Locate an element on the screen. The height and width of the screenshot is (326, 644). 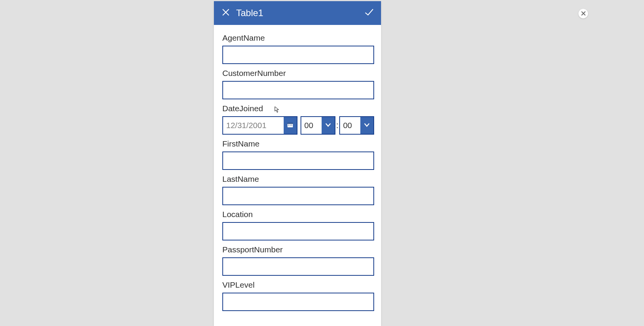
field-lastname: LastName is located at coordinates (298, 190).